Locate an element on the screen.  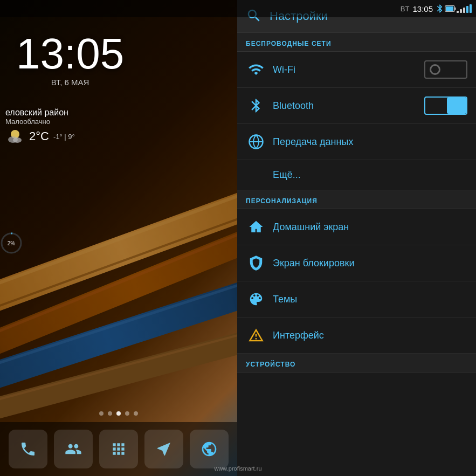
clock-widget: 13:05 ВТ, 6 МАЯ is located at coordinates (70, 59).